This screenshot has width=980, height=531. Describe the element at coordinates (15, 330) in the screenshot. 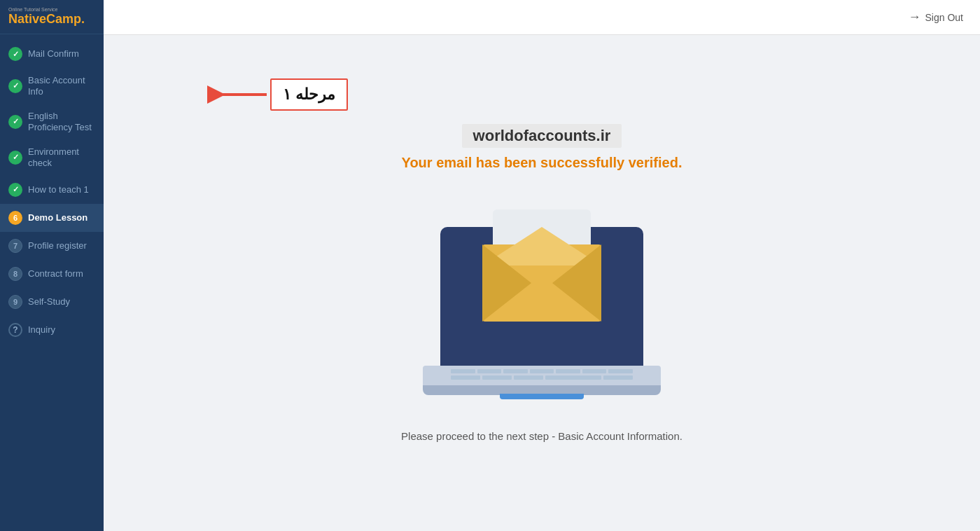

I see `question-icon-inquiry: ?` at that location.